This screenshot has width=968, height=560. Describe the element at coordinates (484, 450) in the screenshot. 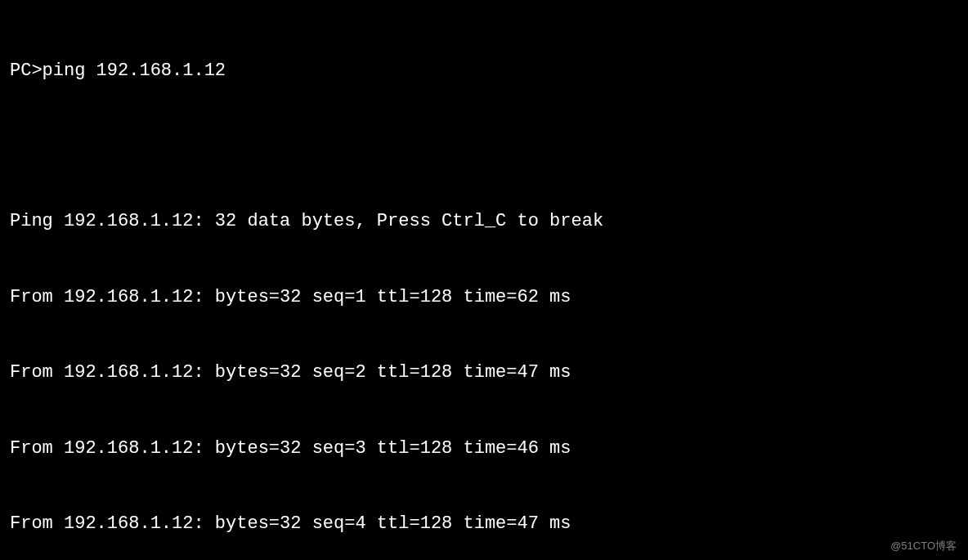

I see `ping-reply: From 192.168.1.12: bytes=32 seq=3 ttl=12…` at that location.